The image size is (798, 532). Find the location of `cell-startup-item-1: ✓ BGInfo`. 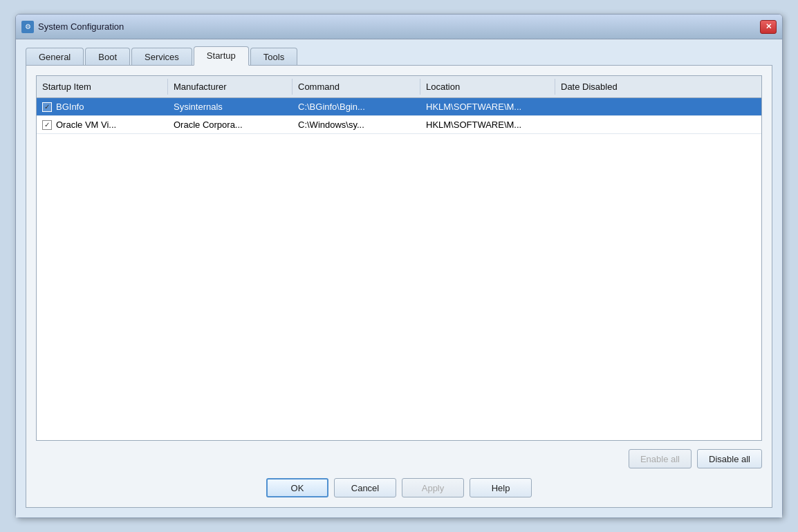

cell-startup-item-1: ✓ BGInfo is located at coordinates (102, 106).